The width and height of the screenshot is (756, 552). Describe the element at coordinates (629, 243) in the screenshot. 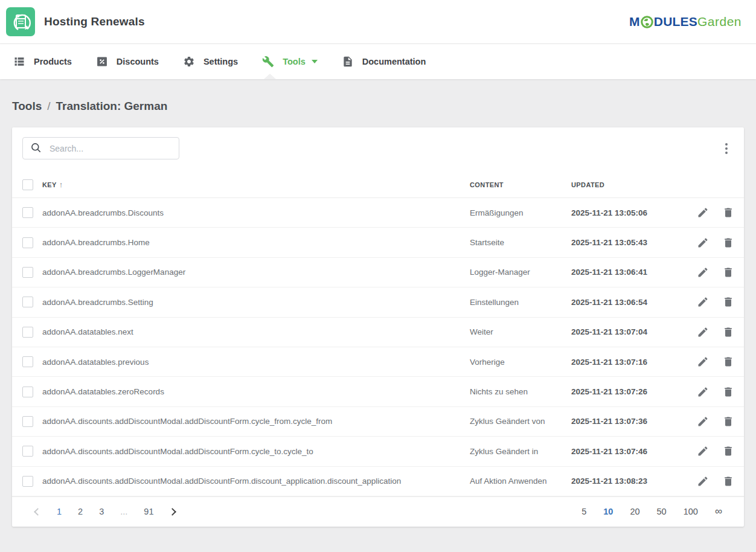

I see `row-updated: 2025-11-21 13:05:43` at that location.